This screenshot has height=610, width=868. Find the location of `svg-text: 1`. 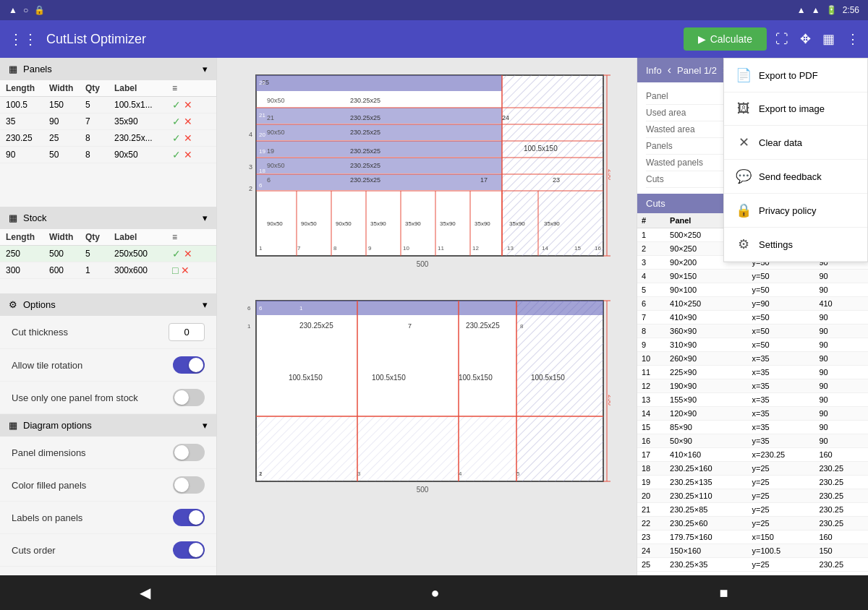

svg-text: 1 is located at coordinates (260, 249).